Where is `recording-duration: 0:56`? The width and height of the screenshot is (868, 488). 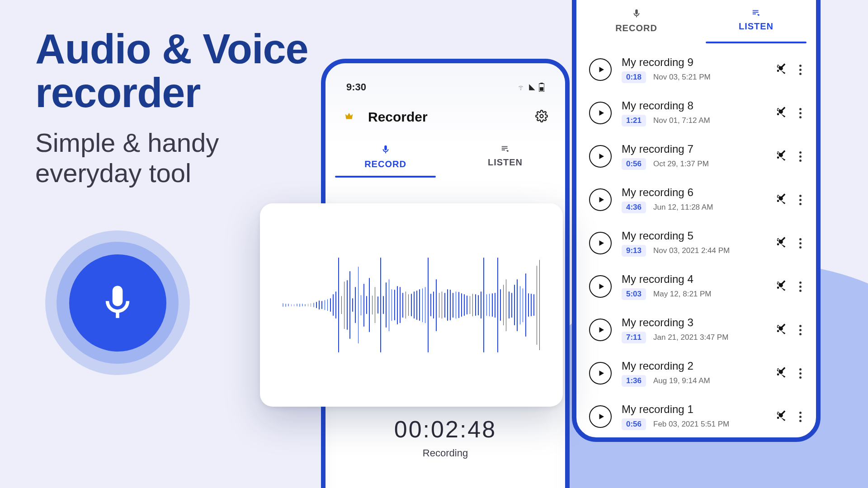
recording-duration: 0:56 is located at coordinates (634, 164).